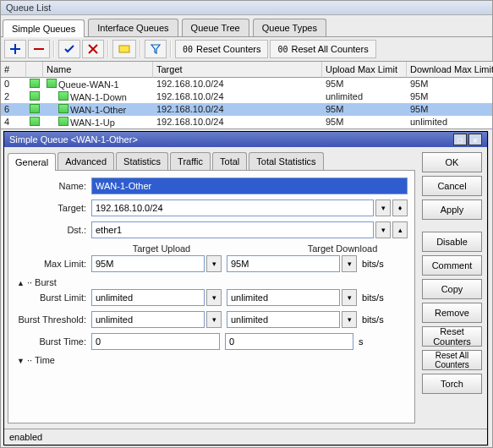 Image resolution: width=493 pixels, height=448 pixels. I want to click on burst-thresh-down-dropdown: ▾, so click(349, 320).